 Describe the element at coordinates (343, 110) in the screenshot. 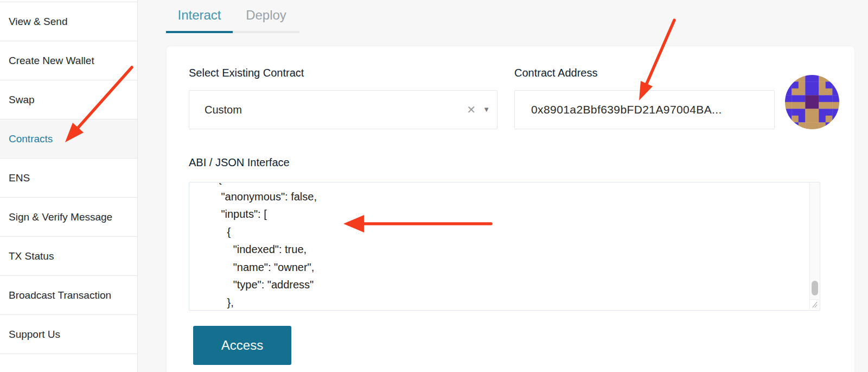

I see `select-existing-contract-dropdown: Custom ✕ ▼` at that location.